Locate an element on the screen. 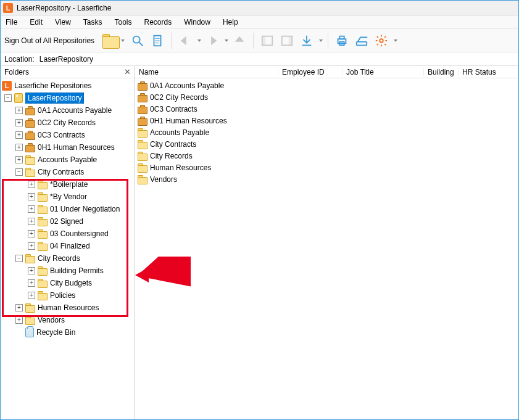  tree-recycle-bin: Recycle Bin is located at coordinates (68, 332).